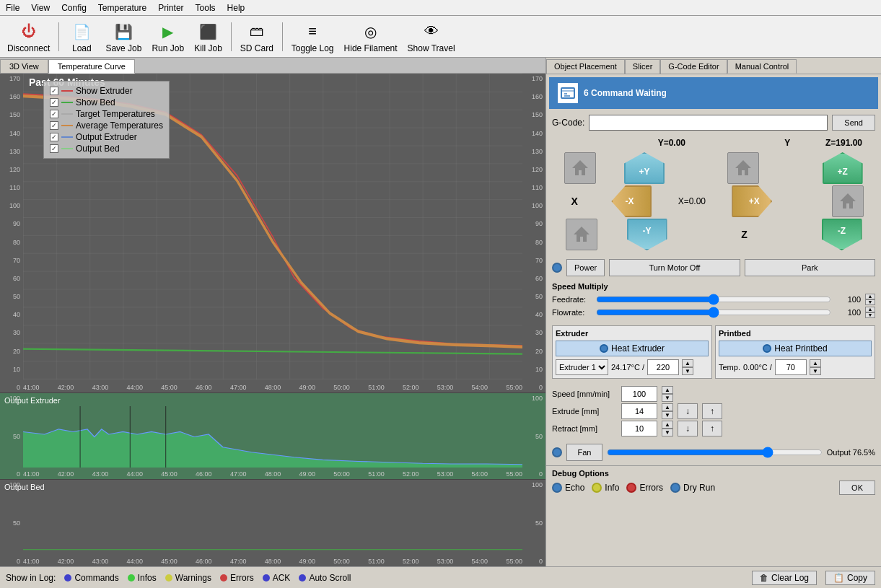  What do you see at coordinates (557, 488) in the screenshot?
I see `echo-radio` at bounding box center [557, 488].